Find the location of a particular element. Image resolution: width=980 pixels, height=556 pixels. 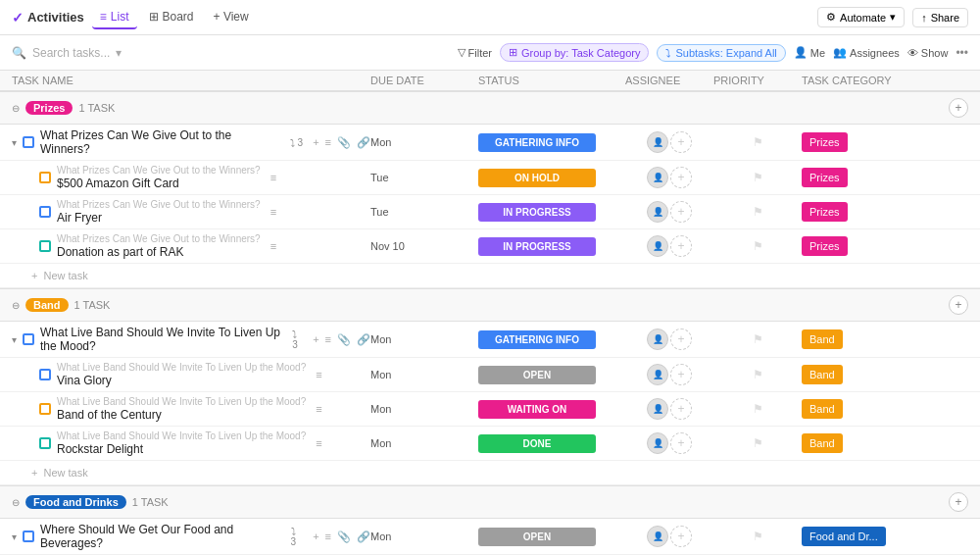

group-badge-prizes: Prizes is located at coordinates (49, 108).